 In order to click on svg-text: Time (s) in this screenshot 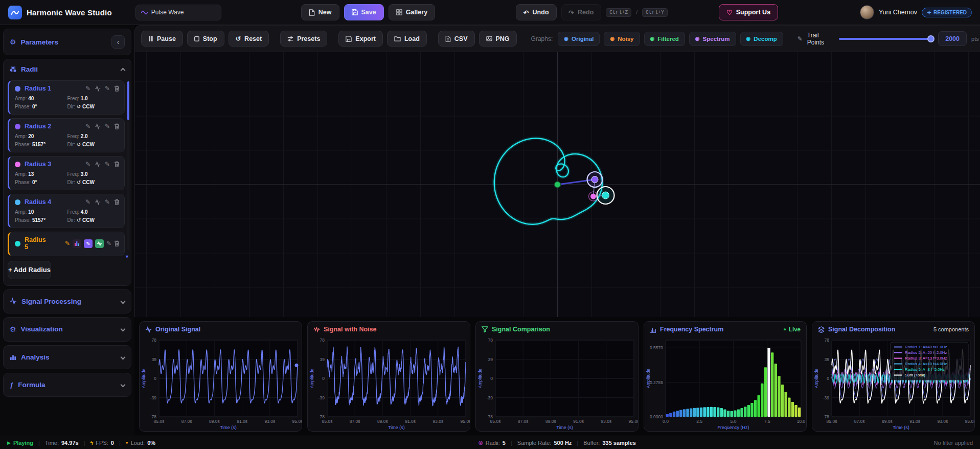, I will do `click(397, 428)`.